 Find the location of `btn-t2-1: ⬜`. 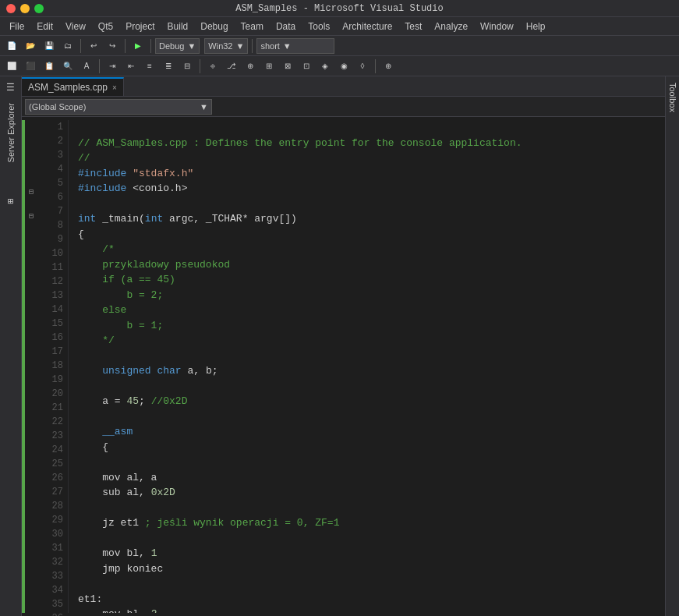

btn-t2-1: ⬜ is located at coordinates (12, 66).